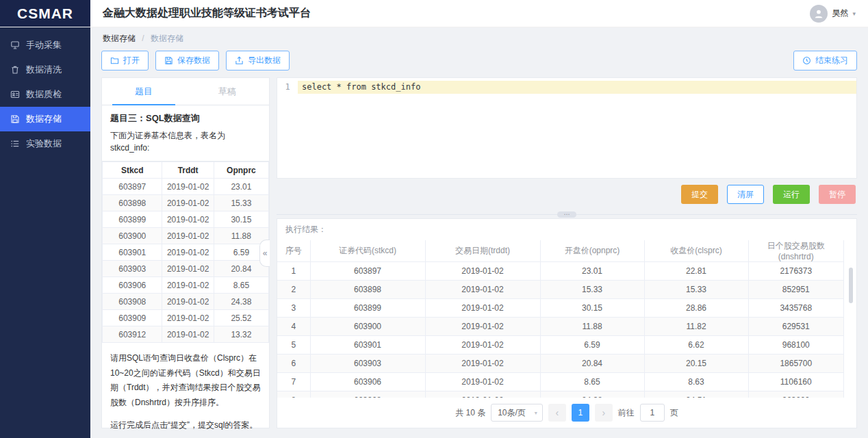  I want to click on cell-clsprc: 20.15, so click(696, 364).